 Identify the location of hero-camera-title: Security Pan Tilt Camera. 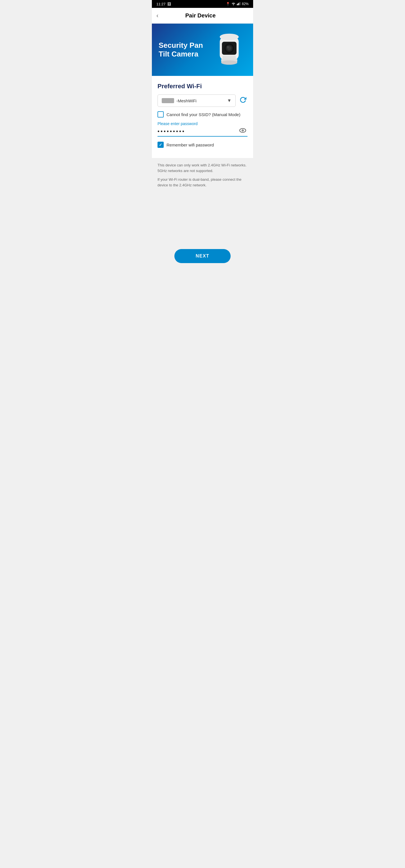
(184, 50).